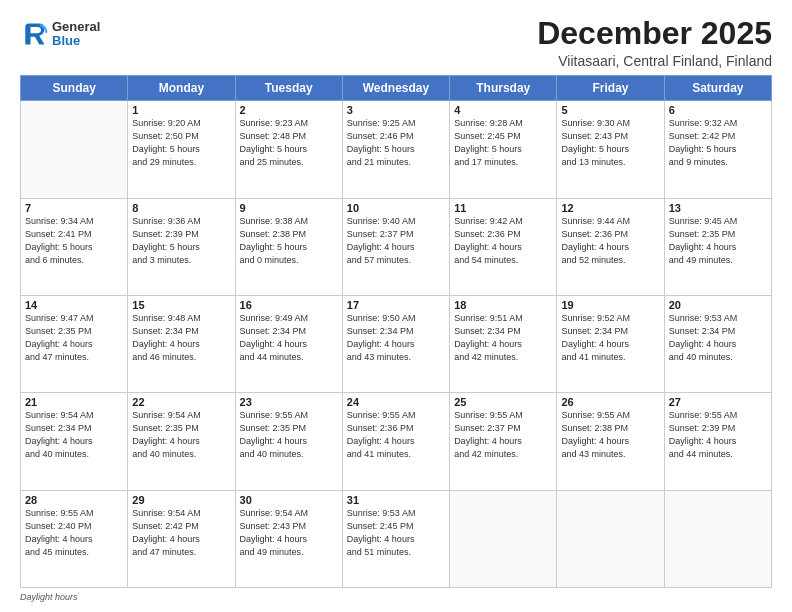  I want to click on table-row: 9Sunrise: 9:38 AM Sunset: 2:38 PM Daylig…, so click(288, 246).